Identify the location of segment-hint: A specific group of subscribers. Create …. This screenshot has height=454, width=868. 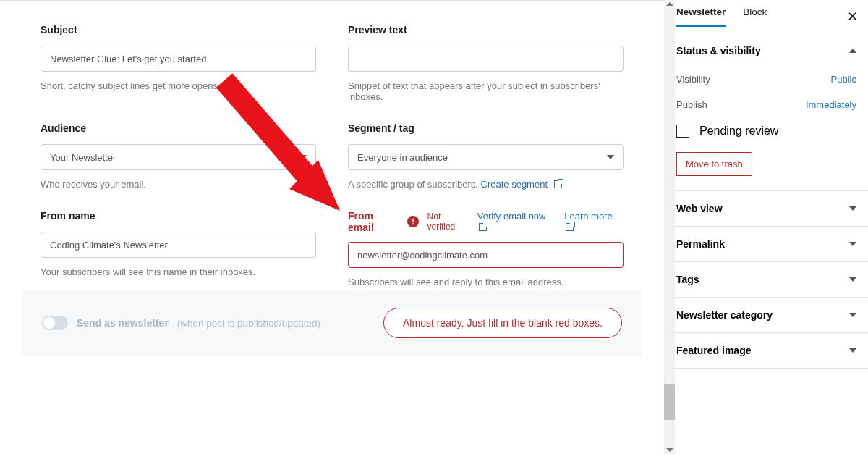
(486, 184).